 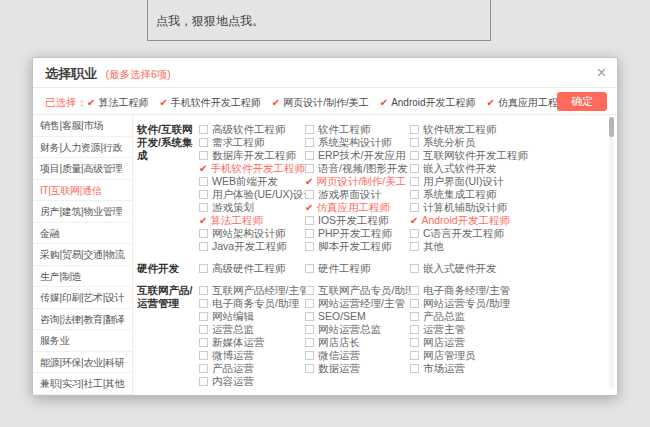 I want to click on selected-item: ✔仿真应用工程师, so click(x=528, y=102).